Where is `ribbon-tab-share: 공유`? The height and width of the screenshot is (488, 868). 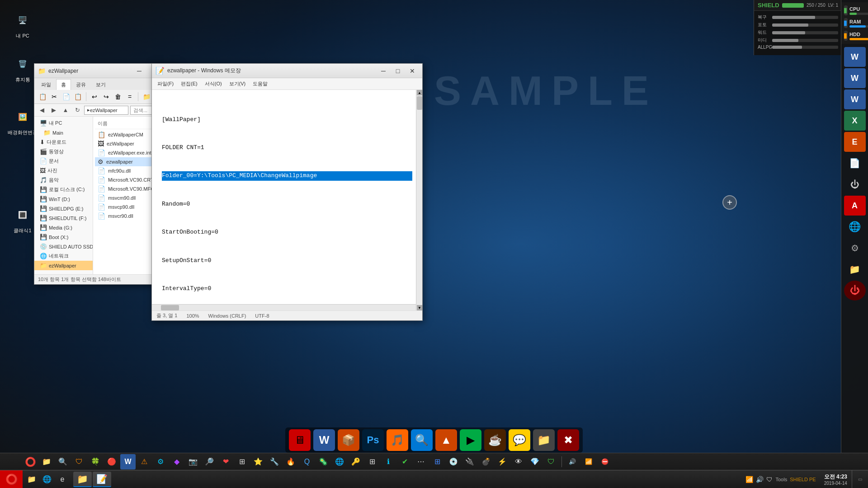 ribbon-tab-share: 공유 is located at coordinates (81, 84).